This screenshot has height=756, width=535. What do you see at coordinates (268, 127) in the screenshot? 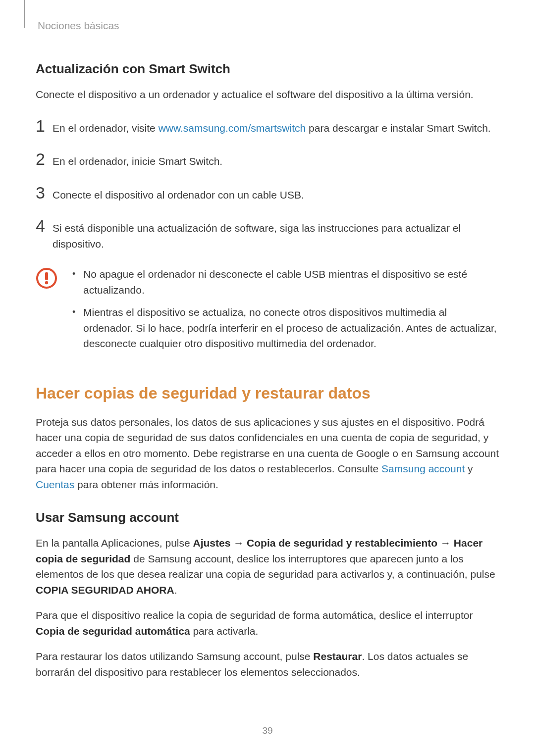
I see `step-item: 1 En el ordenador, visite www.samsung.co…` at bounding box center [268, 127].